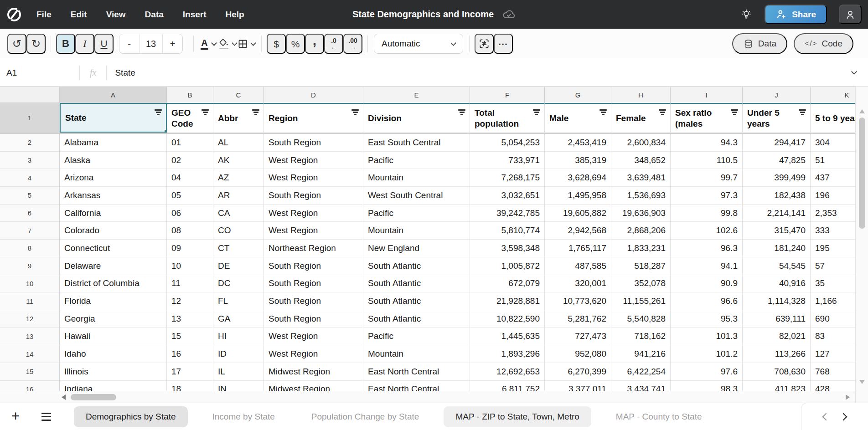  I want to click on cell: 2,453,419, so click(578, 143).